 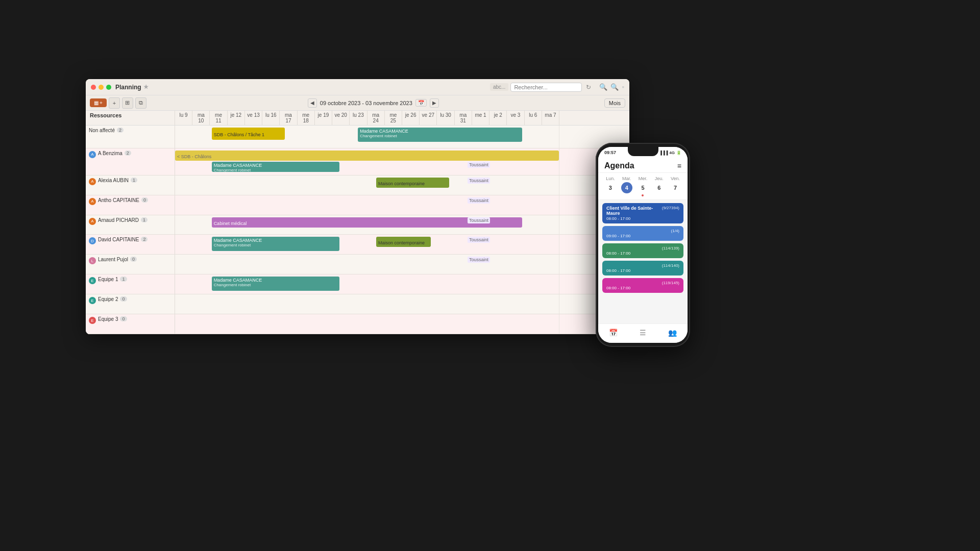 I want to click on col-ve13: ve 13, so click(x=254, y=118).